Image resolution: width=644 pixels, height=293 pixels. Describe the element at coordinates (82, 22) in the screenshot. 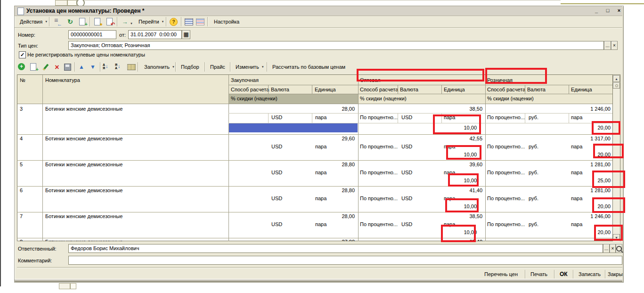

I see `copy-new-icon: +` at that location.